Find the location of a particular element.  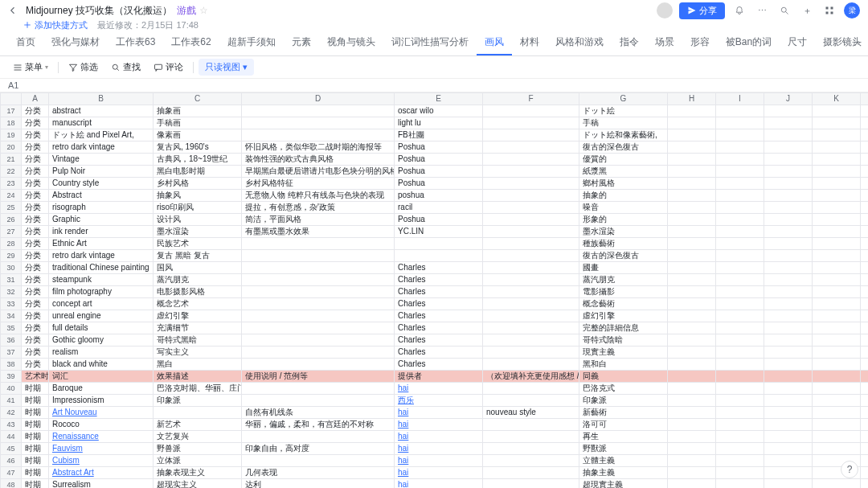

cell: 立体派 is located at coordinates (198, 461).